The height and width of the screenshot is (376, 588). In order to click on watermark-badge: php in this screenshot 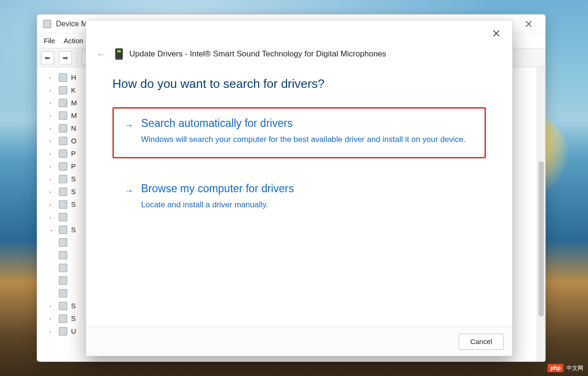, I will do `click(556, 368)`.